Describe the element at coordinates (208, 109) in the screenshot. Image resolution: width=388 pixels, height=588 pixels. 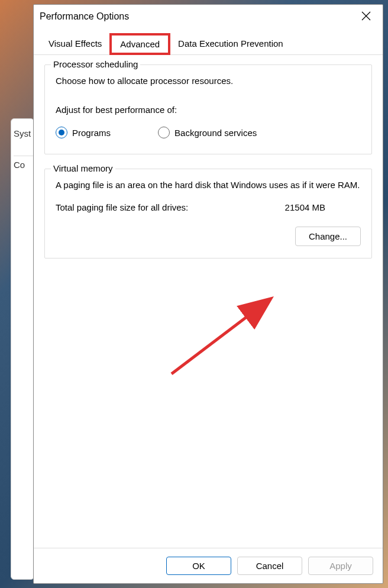
I see `processor-scheduling-group: Processor scheduling Choose how to alloc…` at that location.